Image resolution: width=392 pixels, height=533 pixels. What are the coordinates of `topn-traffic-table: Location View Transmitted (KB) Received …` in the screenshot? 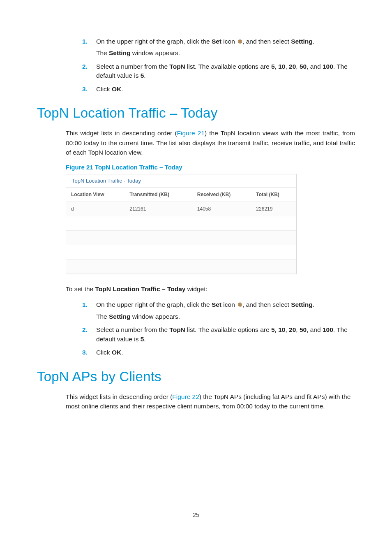 It's located at (181, 231).